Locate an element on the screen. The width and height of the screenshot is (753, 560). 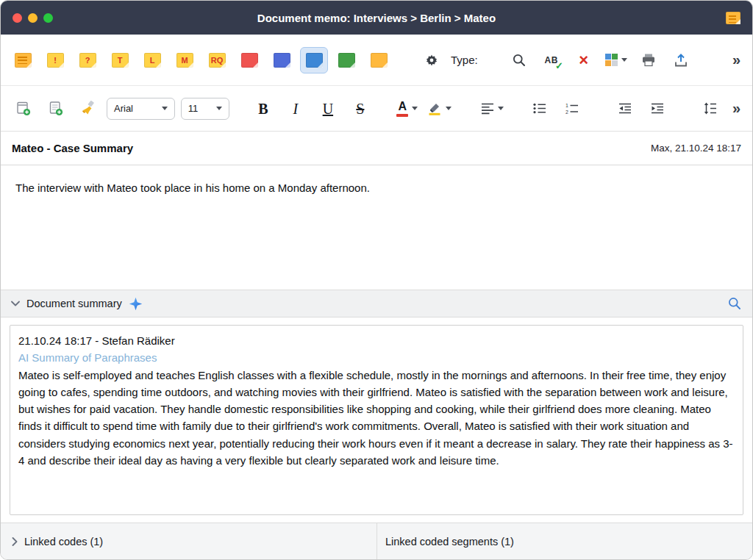
table-icon is located at coordinates (612, 60).